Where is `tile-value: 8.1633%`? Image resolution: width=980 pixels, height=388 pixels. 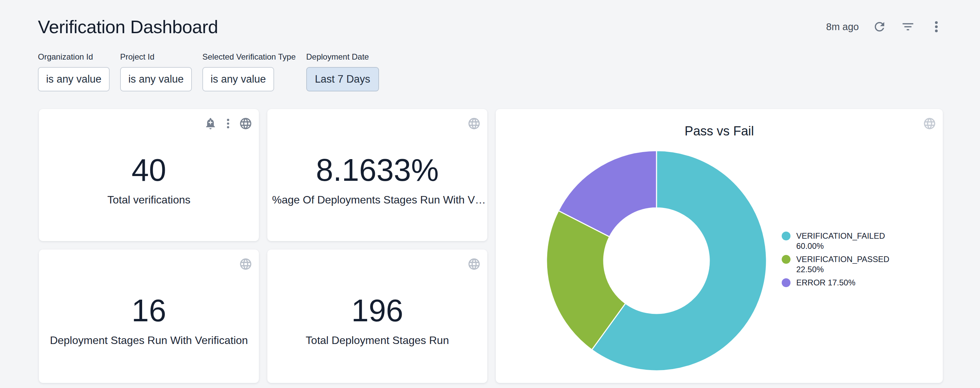
tile-value: 8.1633% is located at coordinates (377, 170).